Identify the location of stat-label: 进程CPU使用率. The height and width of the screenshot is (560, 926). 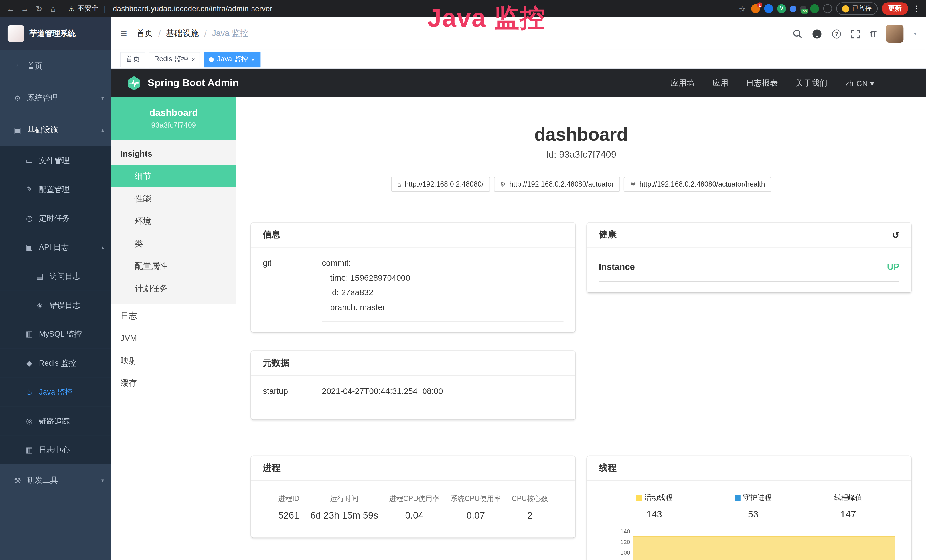
(414, 499).